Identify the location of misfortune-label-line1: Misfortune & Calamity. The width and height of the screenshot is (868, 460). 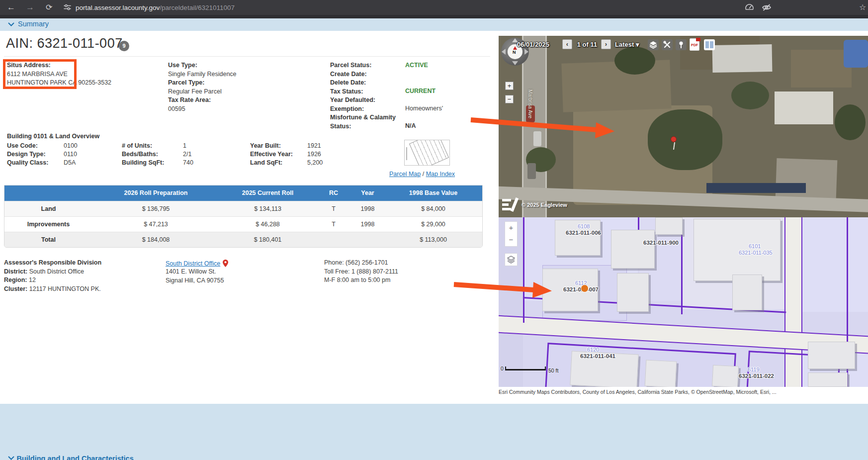
(367, 118).